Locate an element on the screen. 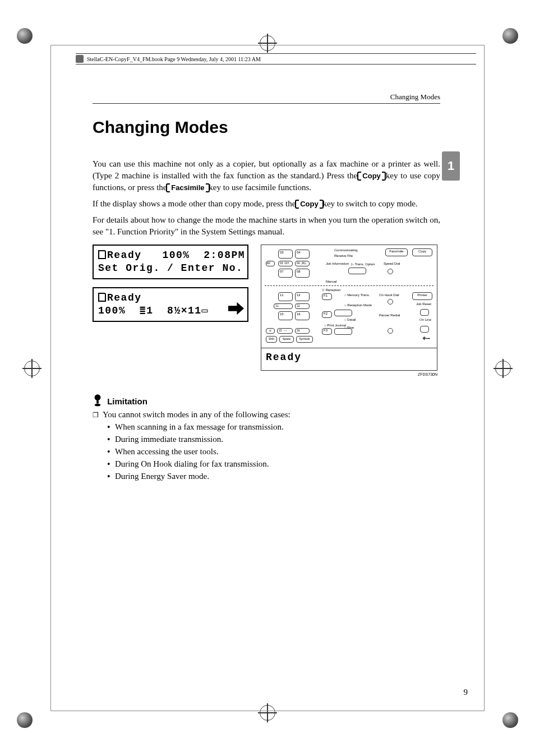 The image size is (535, 756). key-16: 16 is located at coordinates (302, 316).